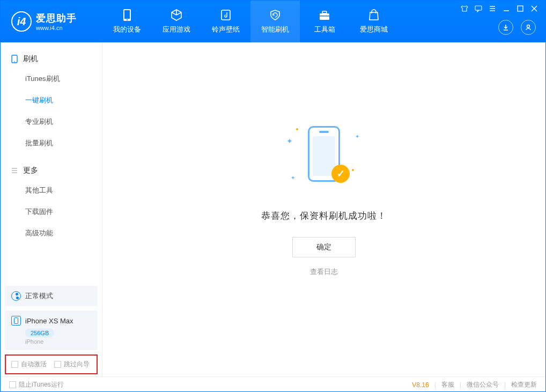 The width and height of the screenshot is (546, 392). I want to click on sidebar-head-label: 刷机, so click(31, 59).